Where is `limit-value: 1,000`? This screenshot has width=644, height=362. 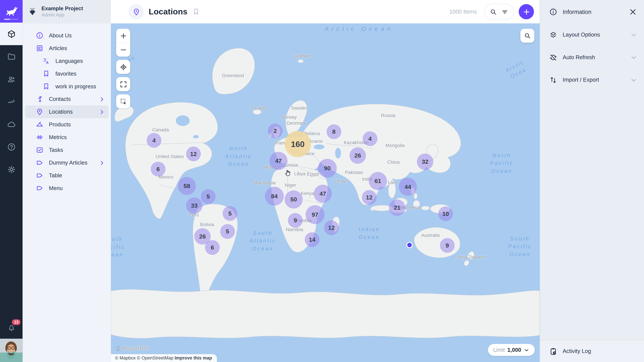
limit-value: 1,000 is located at coordinates (514, 350).